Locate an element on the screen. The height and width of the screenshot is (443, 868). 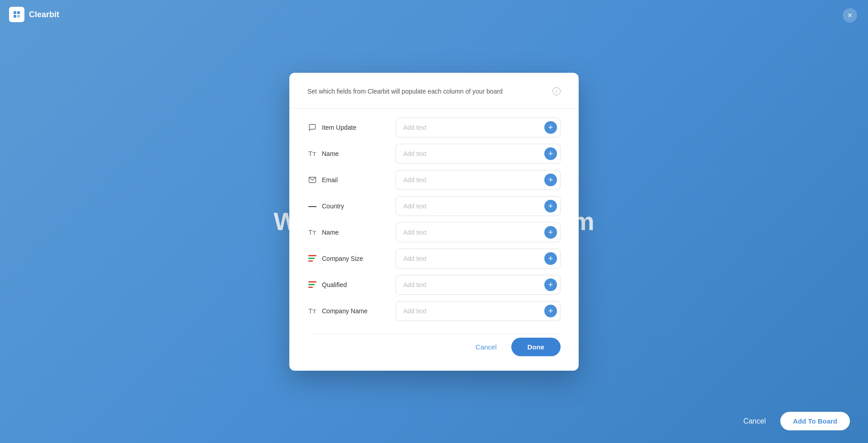
field-row-name-2: Tᴛ Name + is located at coordinates (434, 232).